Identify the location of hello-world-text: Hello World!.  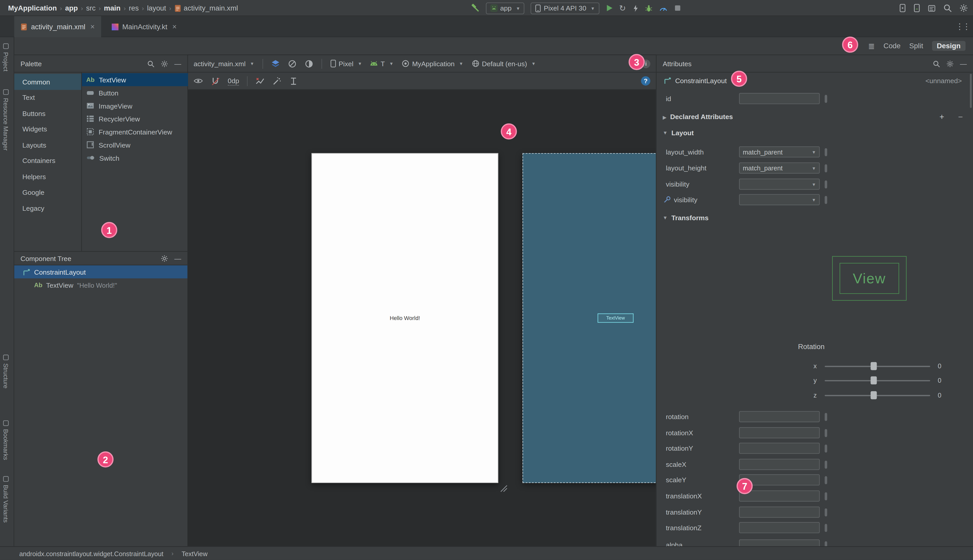
(405, 318).